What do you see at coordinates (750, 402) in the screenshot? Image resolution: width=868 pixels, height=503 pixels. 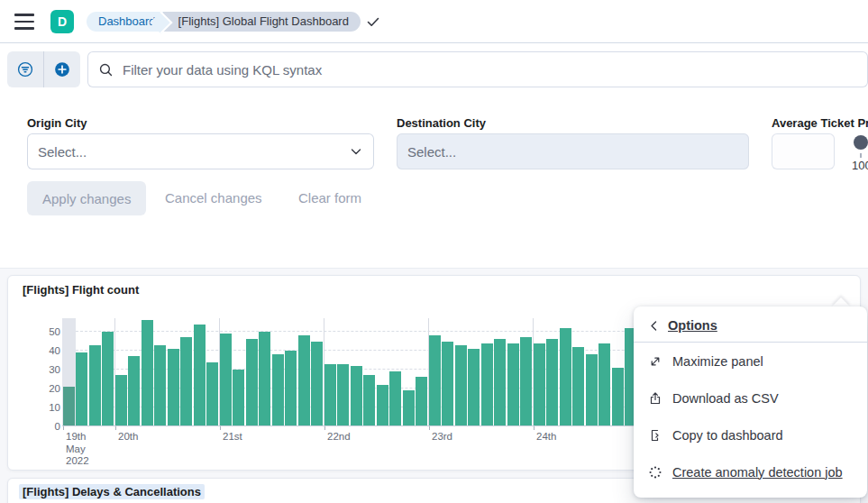 I see `panel-options-menu: Options Maximize panel Downl` at bounding box center [750, 402].